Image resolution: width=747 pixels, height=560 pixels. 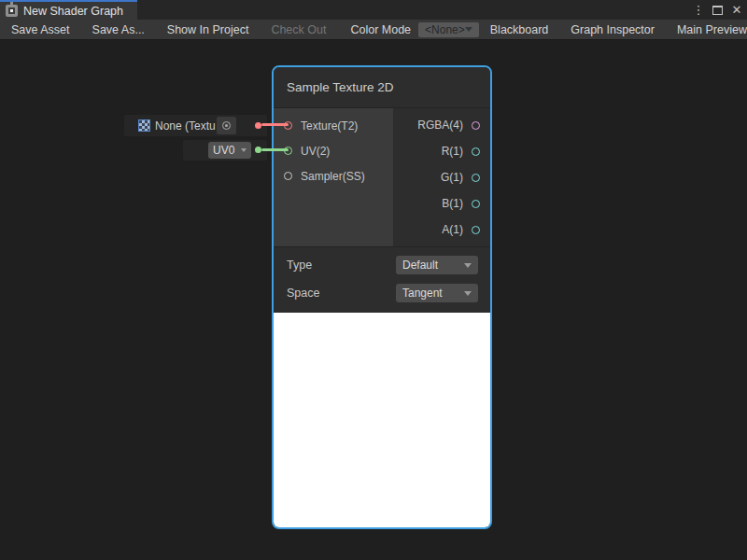 What do you see at coordinates (476, 151) in the screenshot?
I see `port-circle-r` at bounding box center [476, 151].